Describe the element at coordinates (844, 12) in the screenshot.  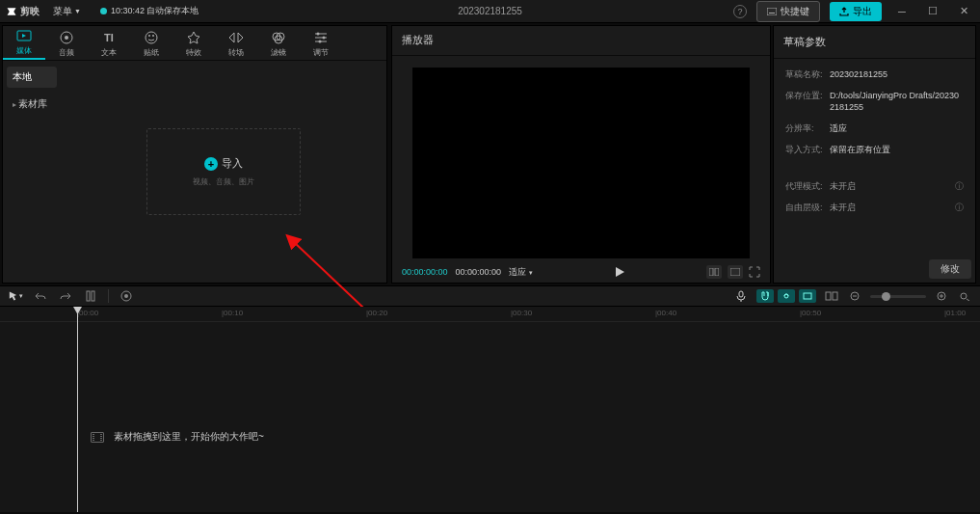
I see `export-icon` at that location.